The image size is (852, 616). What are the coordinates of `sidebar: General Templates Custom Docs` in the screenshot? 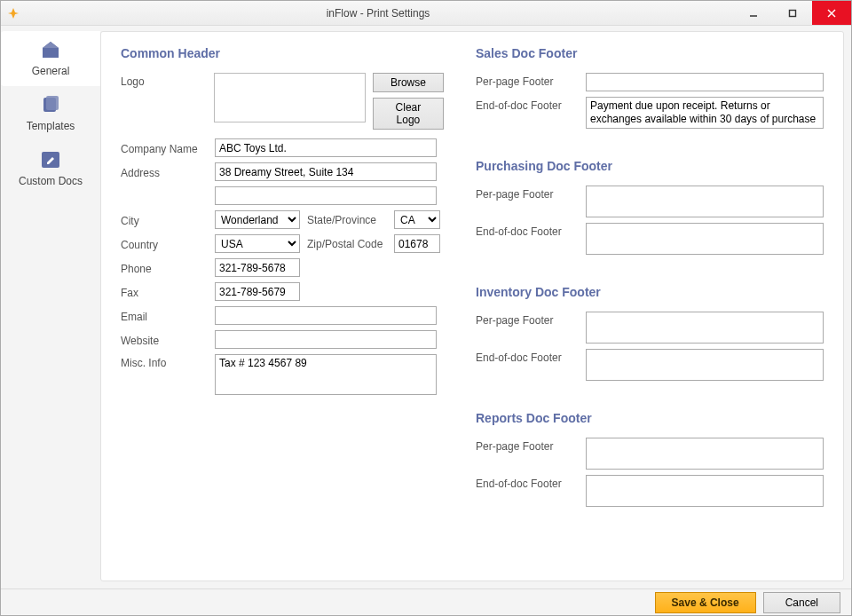 It's located at (51, 307).